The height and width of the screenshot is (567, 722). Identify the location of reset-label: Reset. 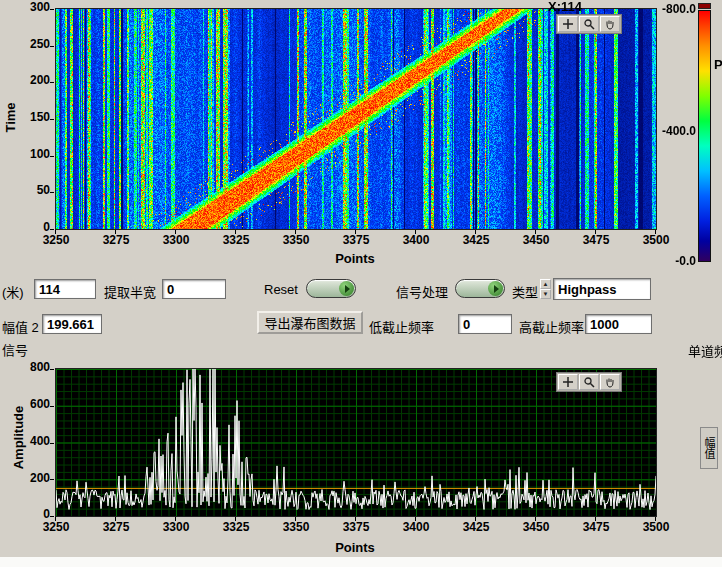
(281, 290).